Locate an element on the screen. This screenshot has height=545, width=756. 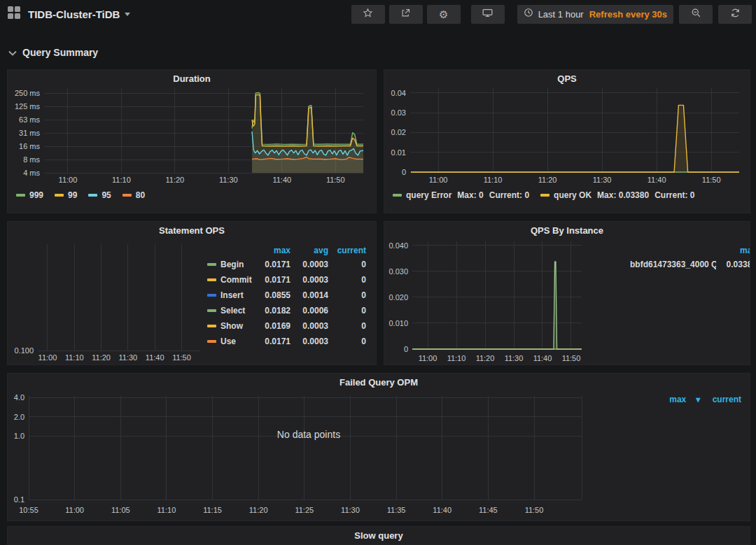
zoom-out-button is located at coordinates (696, 14).